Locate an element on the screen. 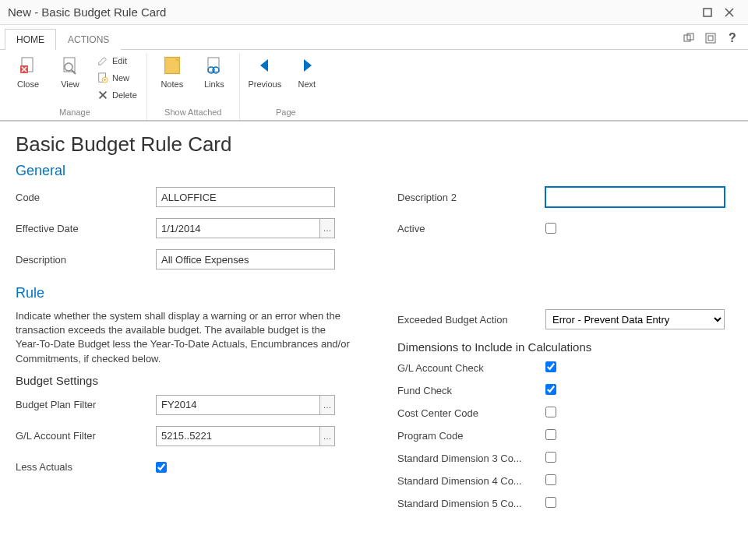  ribbon-group-label-page: Page is located at coordinates (286, 112).